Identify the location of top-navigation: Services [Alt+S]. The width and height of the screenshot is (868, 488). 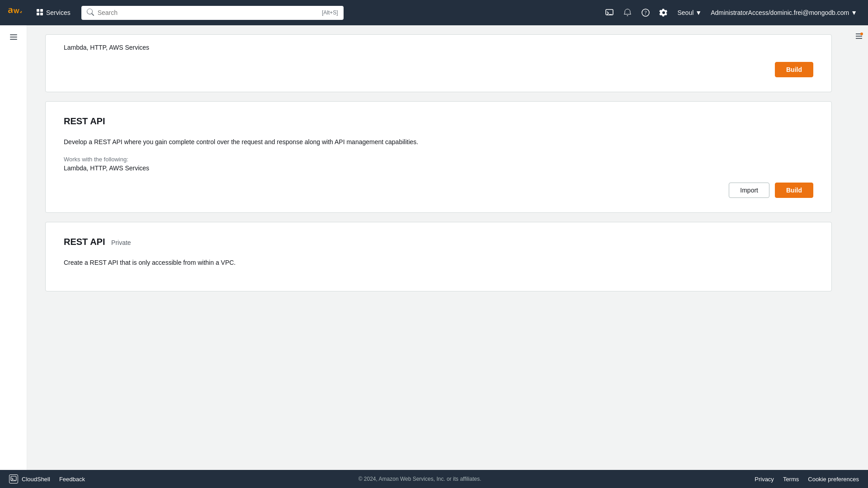
(434, 13).